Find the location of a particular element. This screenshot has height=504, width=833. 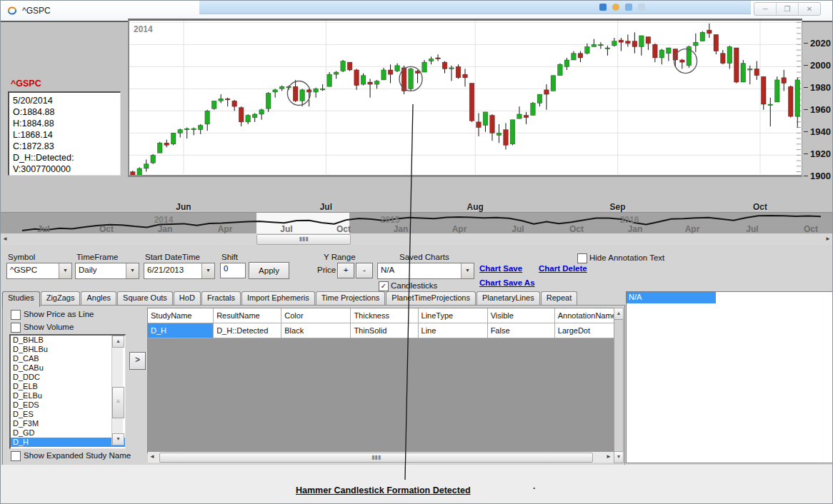

hammer-annotation-text: Hammer Candlestick Formation Detected is located at coordinates (383, 490).